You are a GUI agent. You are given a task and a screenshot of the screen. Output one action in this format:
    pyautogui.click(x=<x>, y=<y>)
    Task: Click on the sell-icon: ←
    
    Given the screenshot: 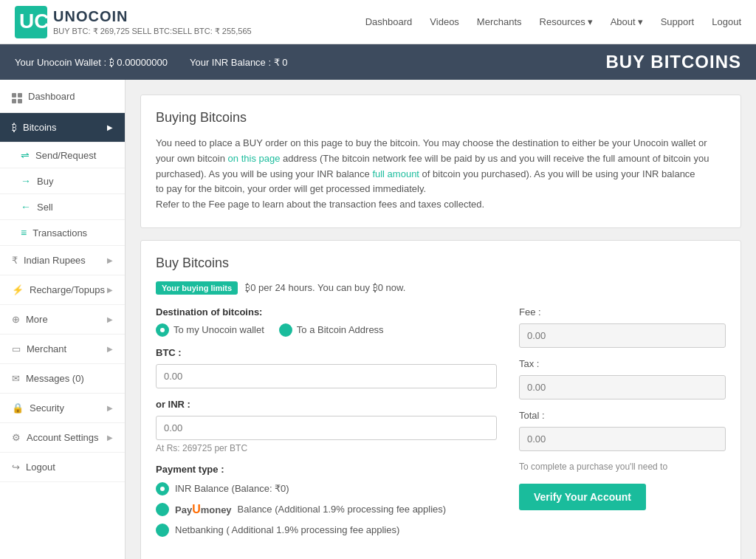 What is the action you would take?
    pyautogui.click(x=26, y=207)
    